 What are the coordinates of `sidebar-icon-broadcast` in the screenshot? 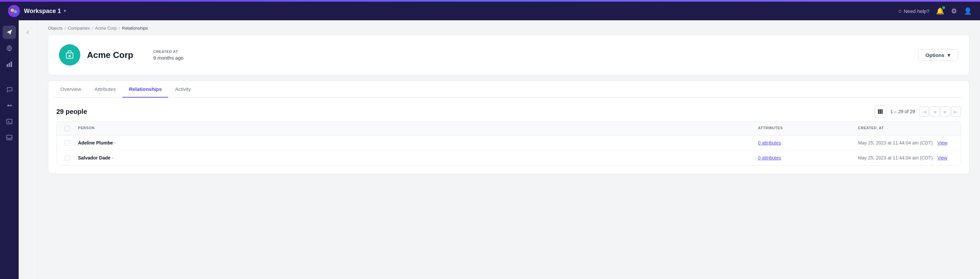 It's located at (9, 106).